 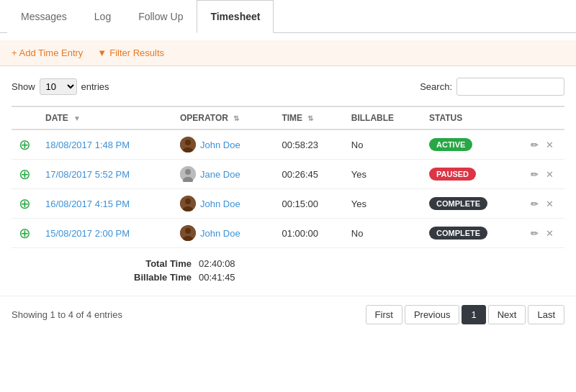 I want to click on tab-bar: Messages Log Follow Up Timesheet, so click(x=288, y=17).